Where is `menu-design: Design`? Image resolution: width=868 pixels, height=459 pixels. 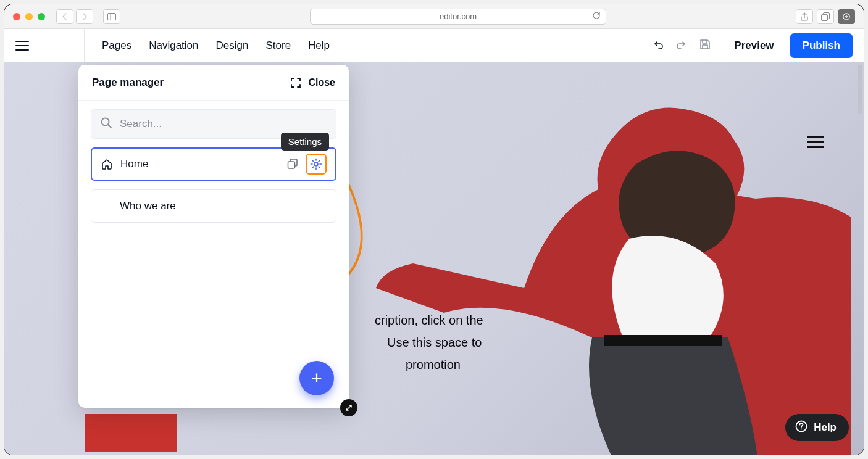 menu-design: Design is located at coordinates (232, 46).